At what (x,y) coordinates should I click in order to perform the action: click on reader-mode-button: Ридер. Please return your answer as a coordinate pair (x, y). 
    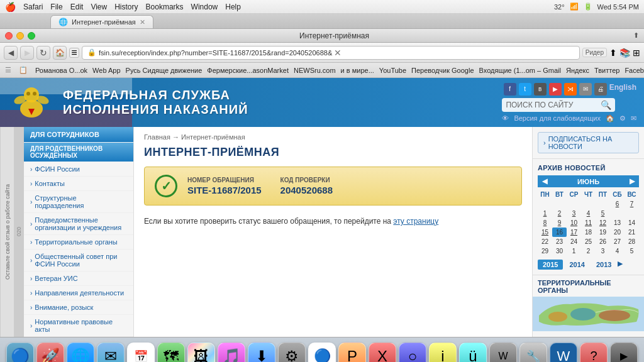
    Looking at the image, I should click on (595, 53).